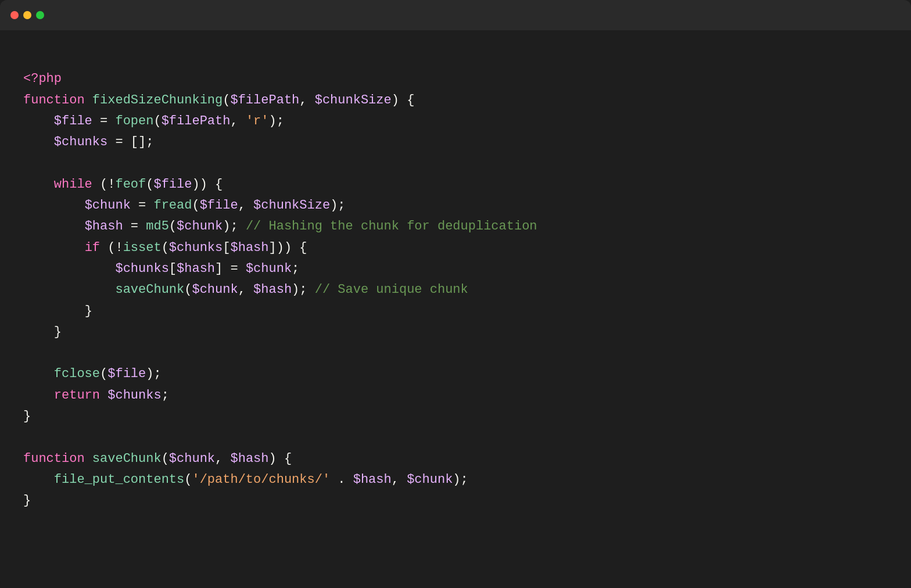 The width and height of the screenshot is (911, 588). Describe the element at coordinates (27, 15) in the screenshot. I see `minimize-button` at that location.